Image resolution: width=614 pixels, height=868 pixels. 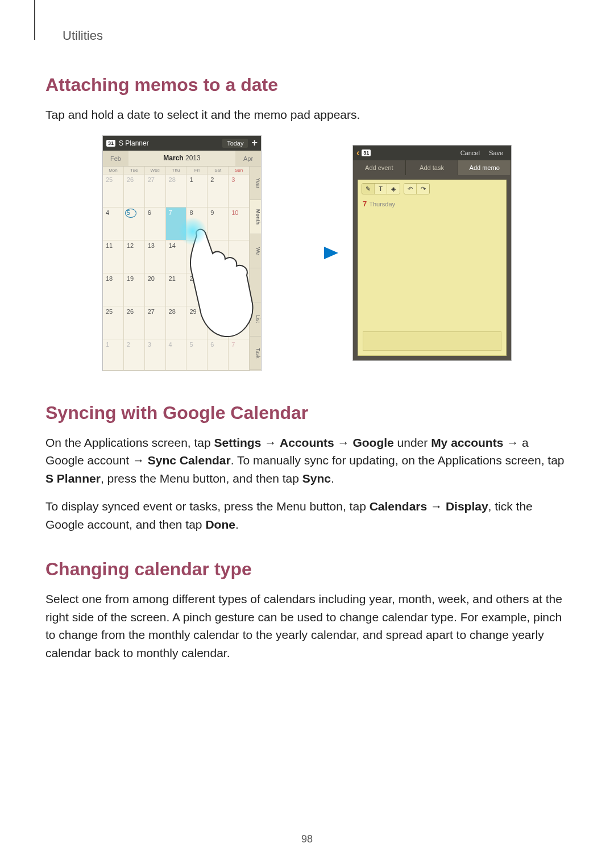 What do you see at coordinates (432, 189) in the screenshot?
I see `memo-toolbar: ✎ T ◈ ↶ ↷` at bounding box center [432, 189].